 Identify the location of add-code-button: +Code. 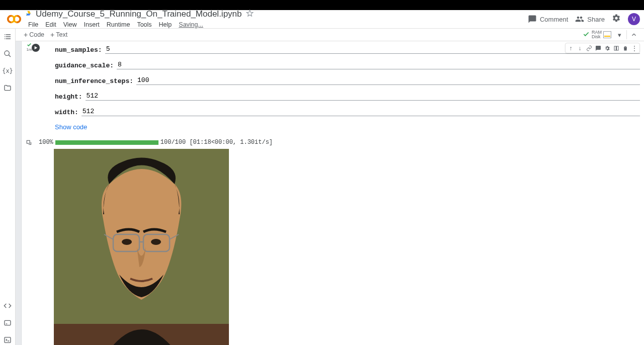
(34, 35).